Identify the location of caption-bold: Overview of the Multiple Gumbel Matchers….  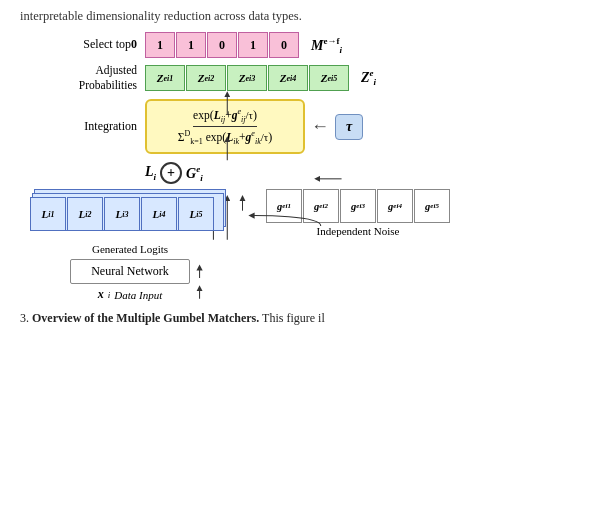
(146, 318).